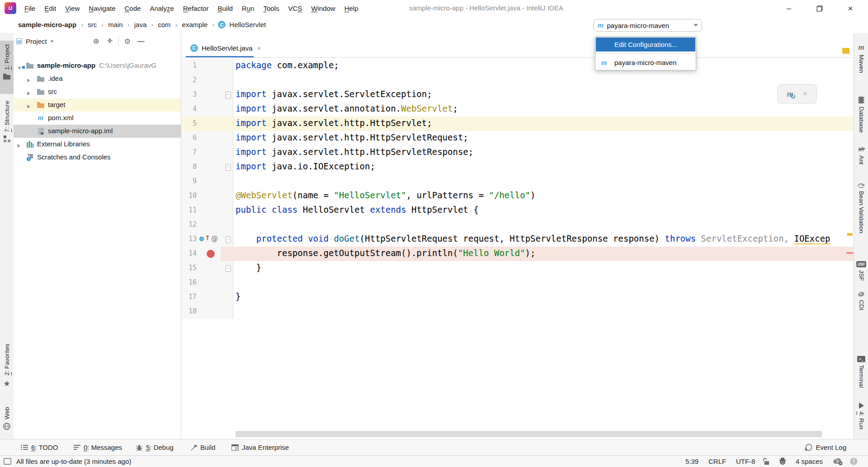 This screenshot has height=467, width=868. Describe the element at coordinates (127, 42) in the screenshot. I see `settings-icon: ⚙` at that location.